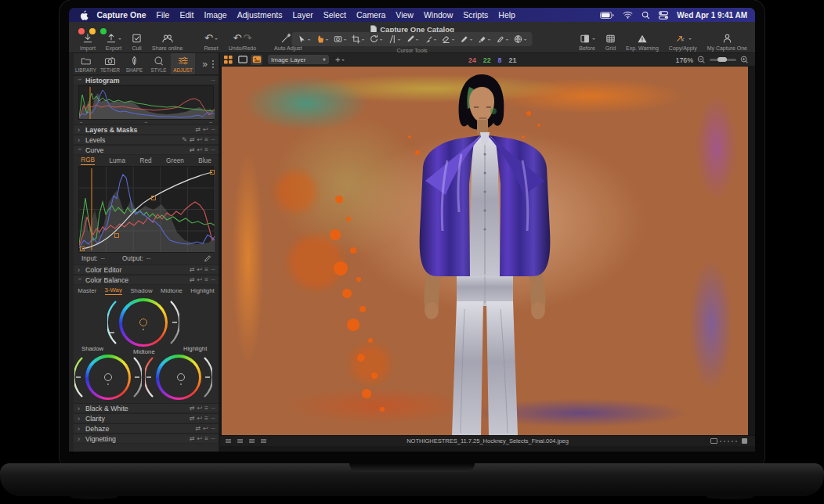 The height and width of the screenshot is (504, 824). Describe the element at coordinates (587, 42) in the screenshot. I see `before-button: Before` at that location.